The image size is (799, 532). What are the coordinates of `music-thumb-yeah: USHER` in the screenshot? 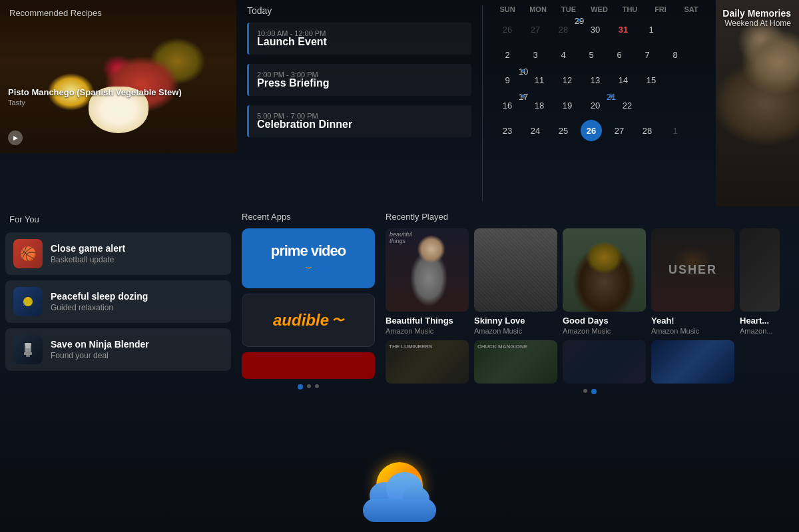 It's located at (692, 270).